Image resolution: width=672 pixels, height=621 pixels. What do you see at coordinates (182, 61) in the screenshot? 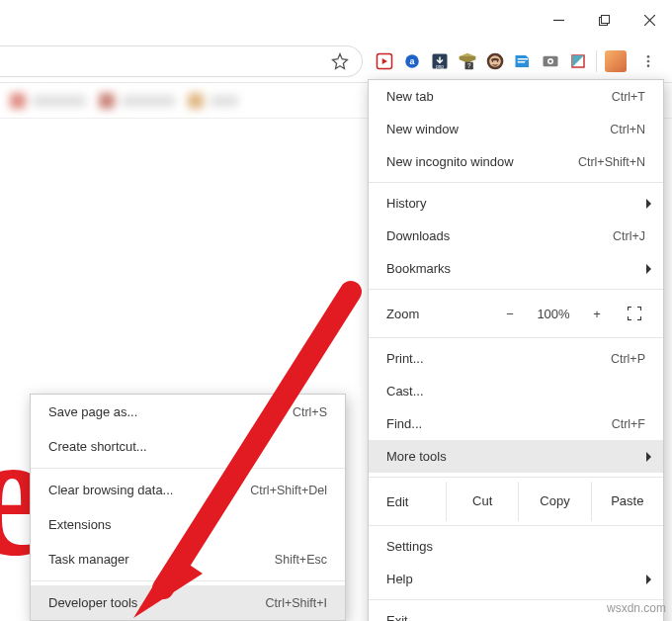
I see `address-bar` at bounding box center [182, 61].